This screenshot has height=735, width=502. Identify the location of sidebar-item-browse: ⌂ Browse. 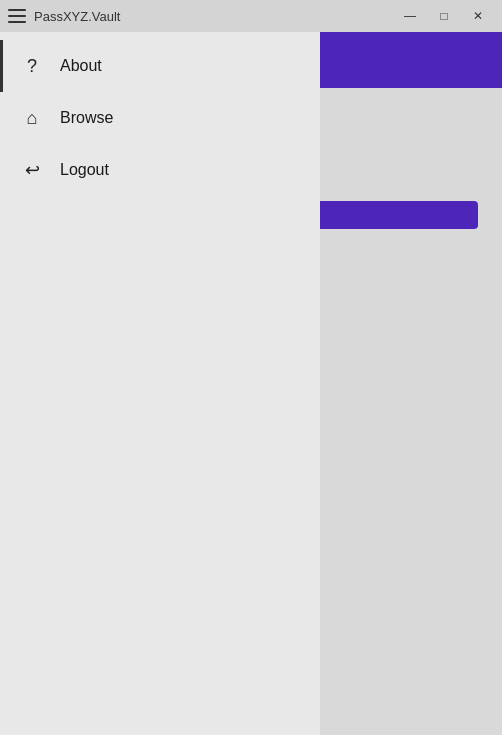
(160, 118).